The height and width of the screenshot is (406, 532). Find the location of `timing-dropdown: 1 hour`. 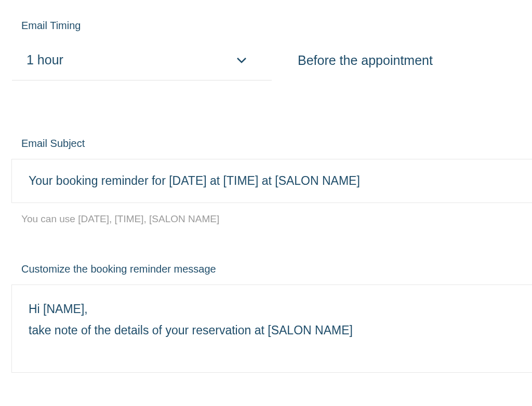

timing-dropdown: 1 hour is located at coordinates (142, 66).